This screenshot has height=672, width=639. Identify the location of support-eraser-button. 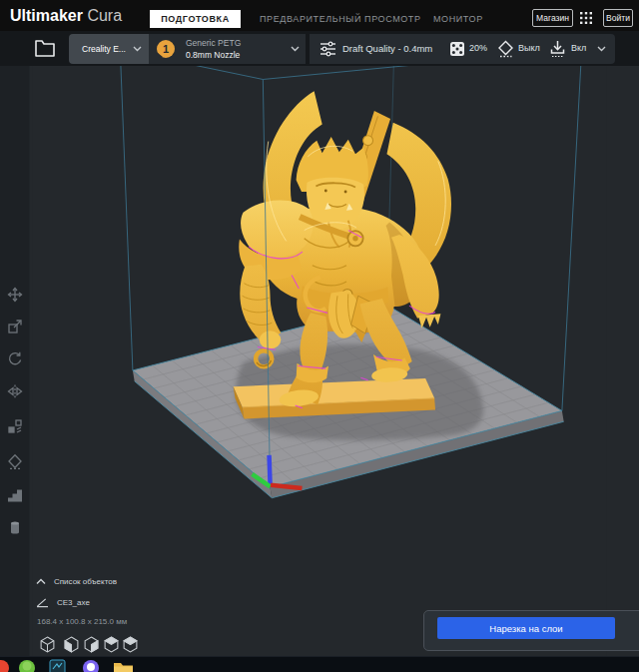
(15, 527).